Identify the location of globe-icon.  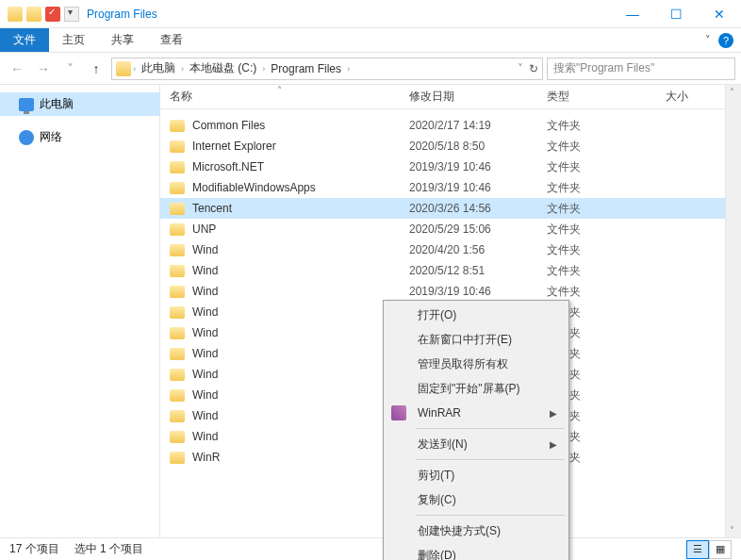
(26, 138).